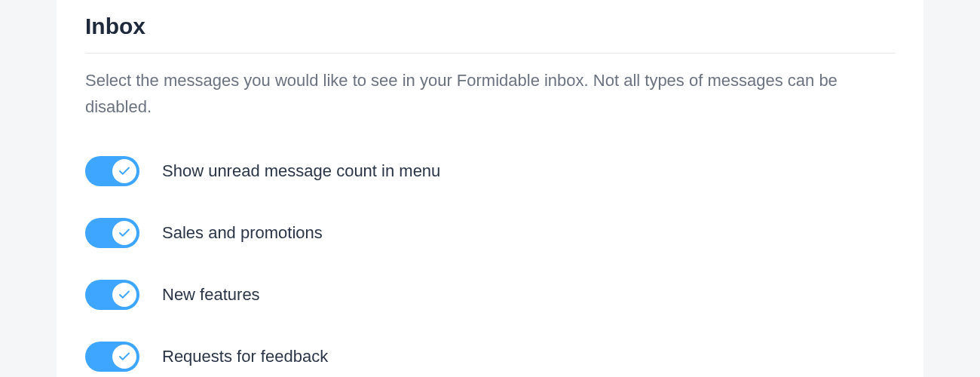 This screenshot has width=980, height=377. Describe the element at coordinates (490, 233) in the screenshot. I see `option-sales-promotions: Sales and promotions` at that location.